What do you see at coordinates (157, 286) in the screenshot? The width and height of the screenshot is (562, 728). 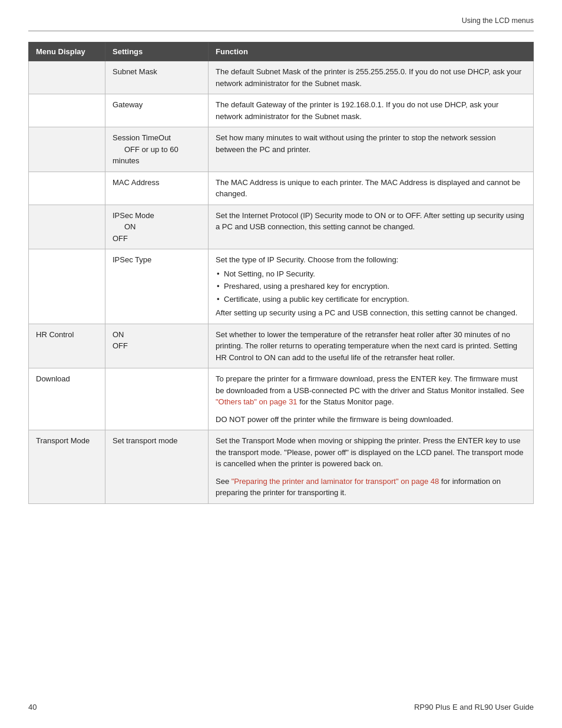 I see `settings-cell: IPSec Type` at bounding box center [157, 286].